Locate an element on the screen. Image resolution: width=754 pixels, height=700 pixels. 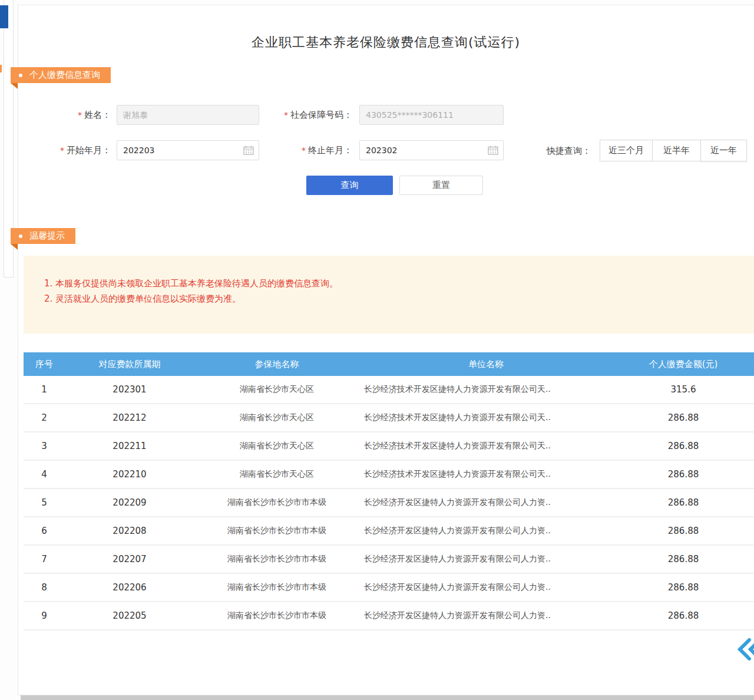
section-badge-tips: 温馨提示 is located at coordinates (43, 236).